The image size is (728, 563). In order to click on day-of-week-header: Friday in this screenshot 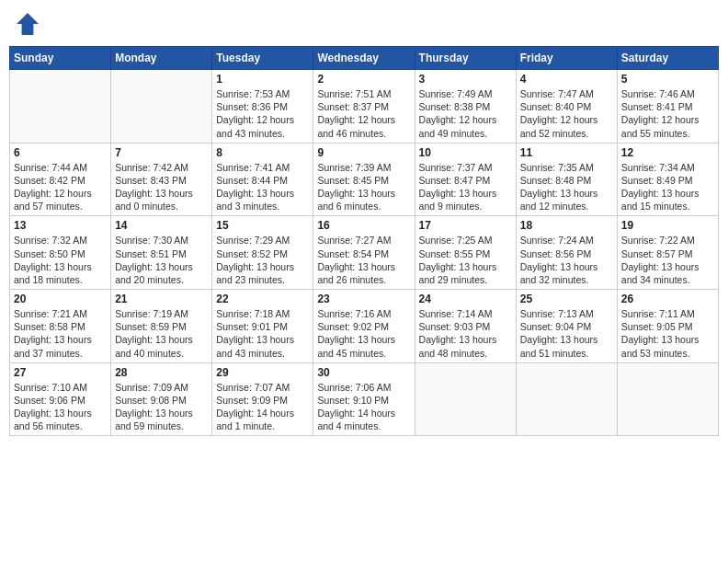, I will do `click(566, 59)`.